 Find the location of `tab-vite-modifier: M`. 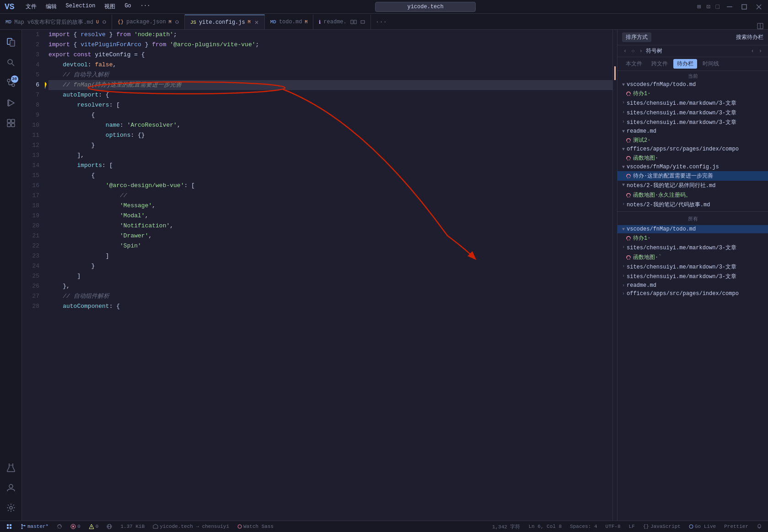

tab-vite-modifier: M is located at coordinates (249, 22).